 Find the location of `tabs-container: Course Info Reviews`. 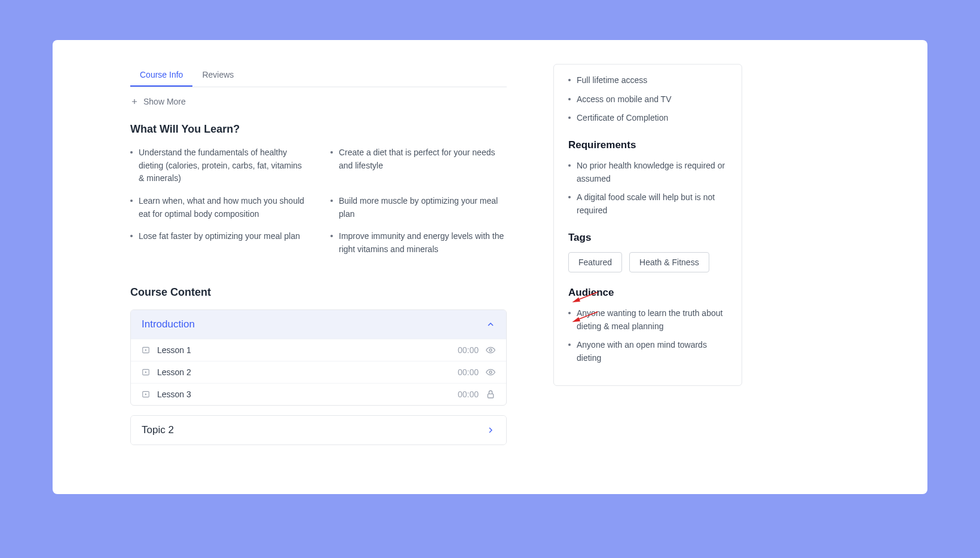

tabs-container: Course Info Reviews is located at coordinates (318, 75).